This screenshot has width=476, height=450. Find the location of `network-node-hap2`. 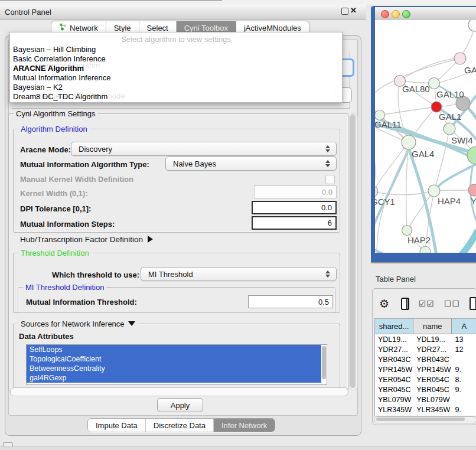

network-node-hap2 is located at coordinates (407, 230).